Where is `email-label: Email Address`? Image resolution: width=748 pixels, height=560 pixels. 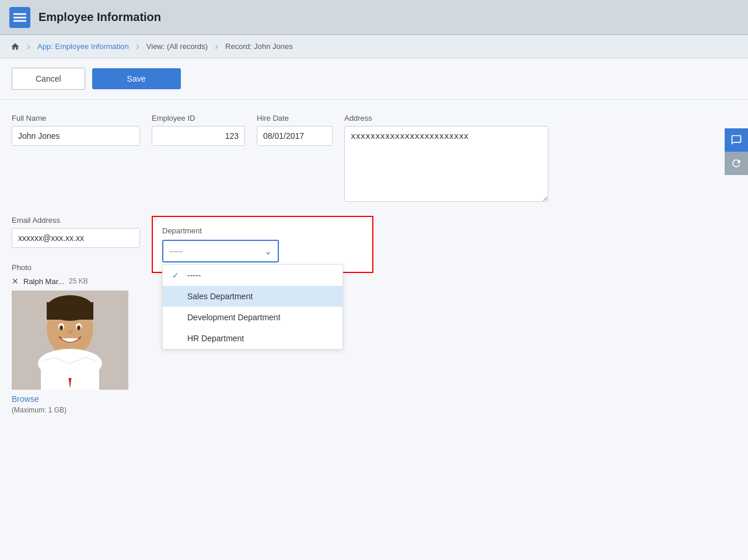 email-label: Email Address is located at coordinates (76, 220).